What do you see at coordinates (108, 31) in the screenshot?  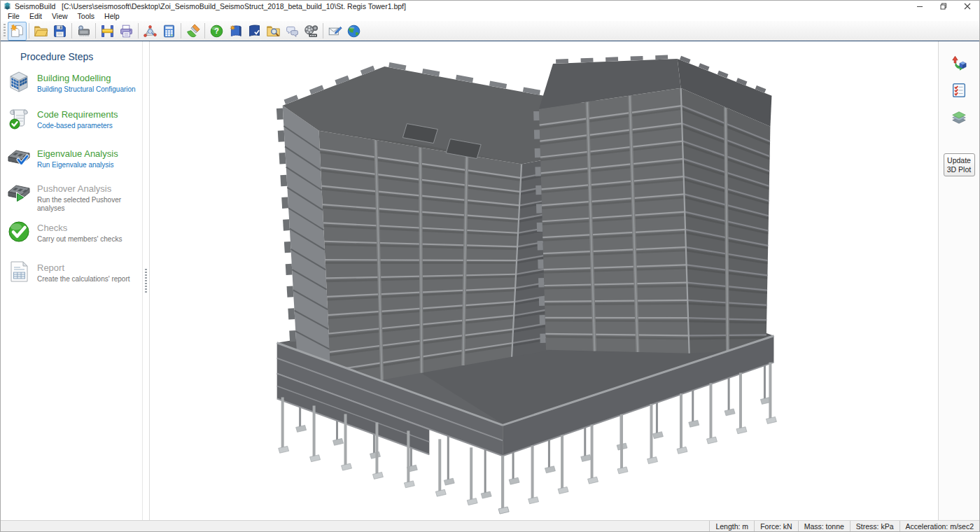 I see `structural-modelling-button` at bounding box center [108, 31].